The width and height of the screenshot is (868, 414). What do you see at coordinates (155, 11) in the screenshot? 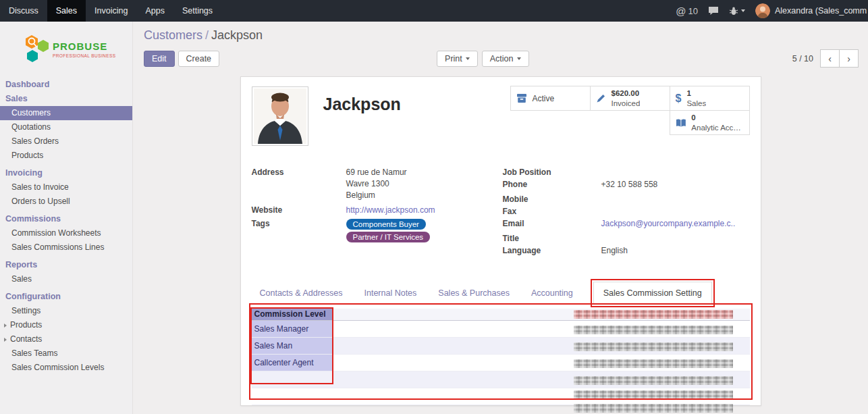
I see `menu-apps: Apps` at bounding box center [155, 11].